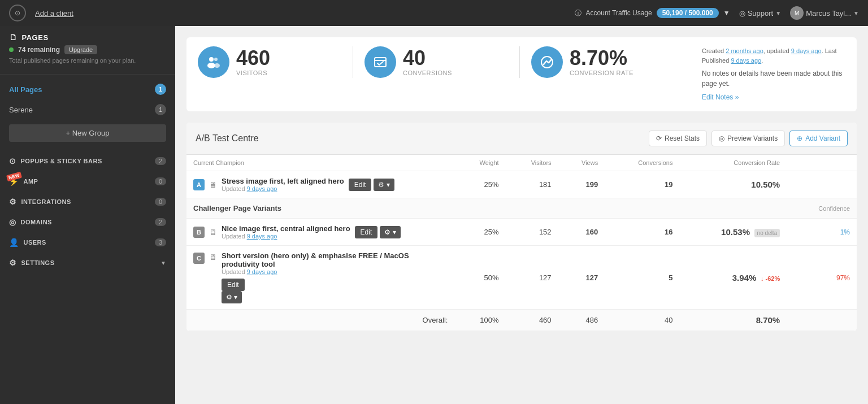 This screenshot has height=404, width=868. What do you see at coordinates (761, 14) in the screenshot?
I see `support-label: Support` at bounding box center [761, 14].